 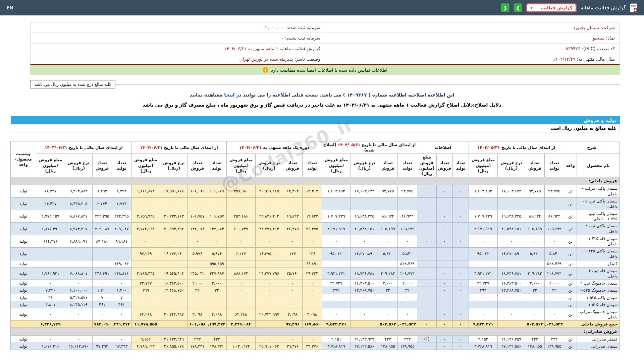 What do you see at coordinates (102, 229) in the screenshot?
I see `value-cell: ۲۰۹,۰۸۷` at bounding box center [102, 229].